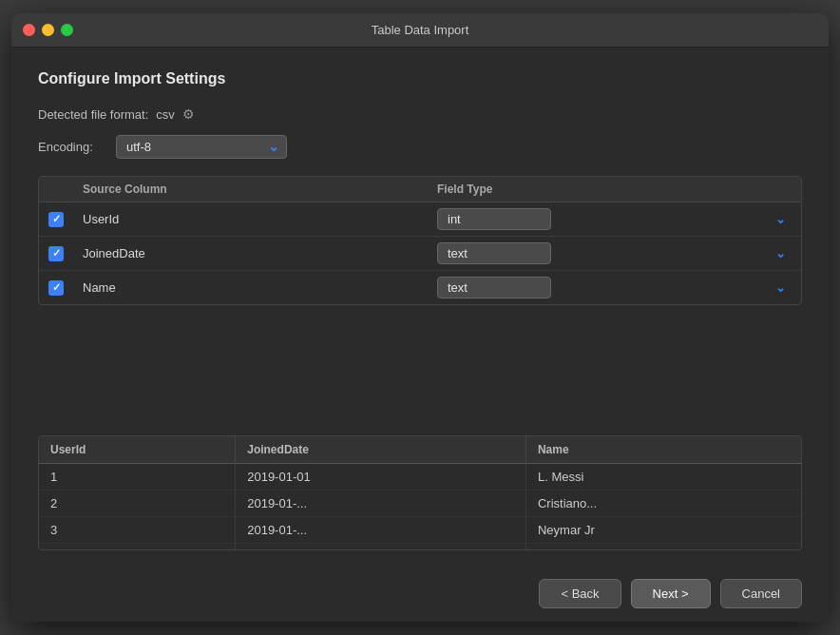  Describe the element at coordinates (48, 30) in the screenshot. I see `traffic-lights` at that location.